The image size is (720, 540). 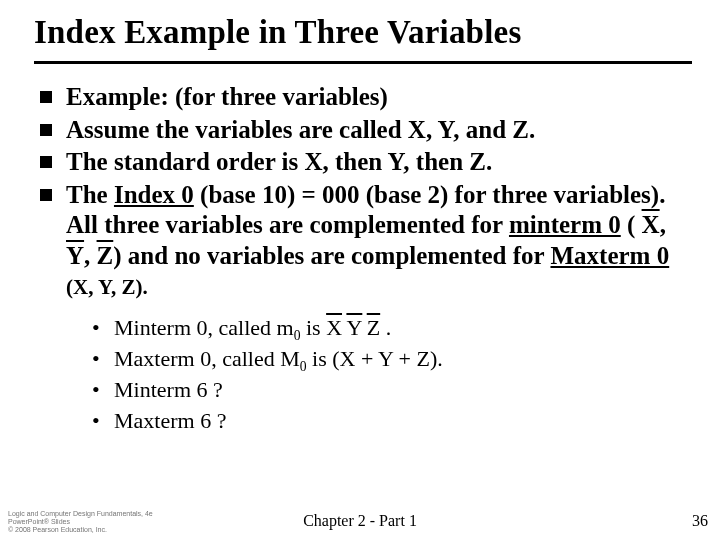 I want to click on bullet-text: Assume the variables are called X, Y, an…, so click(x=379, y=130).